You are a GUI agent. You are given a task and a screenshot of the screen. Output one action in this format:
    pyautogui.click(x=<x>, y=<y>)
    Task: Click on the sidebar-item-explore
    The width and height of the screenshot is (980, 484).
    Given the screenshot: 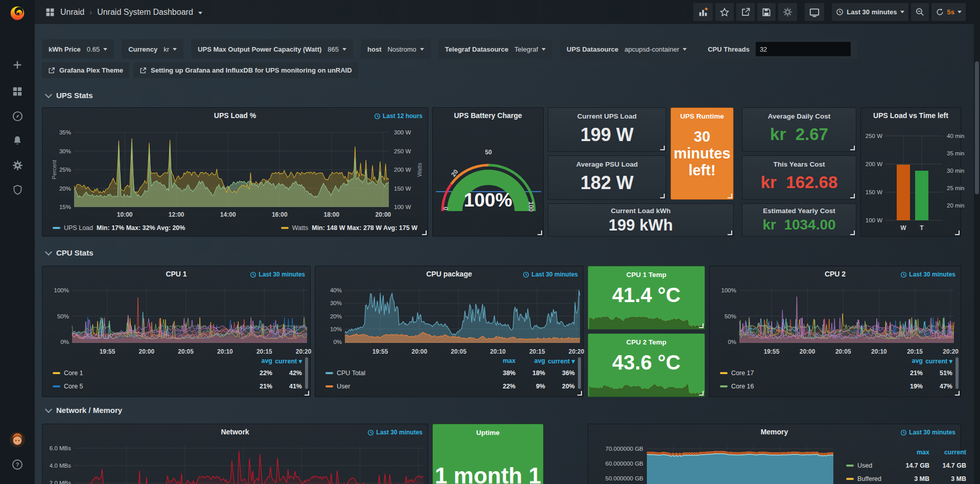 What is the action you would take?
    pyautogui.click(x=17, y=116)
    